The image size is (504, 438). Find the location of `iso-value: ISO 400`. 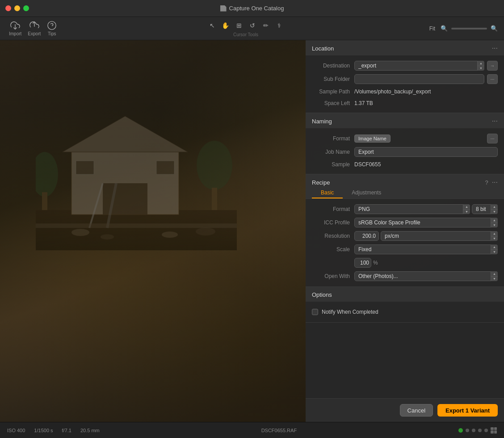

iso-value: ISO 400 is located at coordinates (16, 430).